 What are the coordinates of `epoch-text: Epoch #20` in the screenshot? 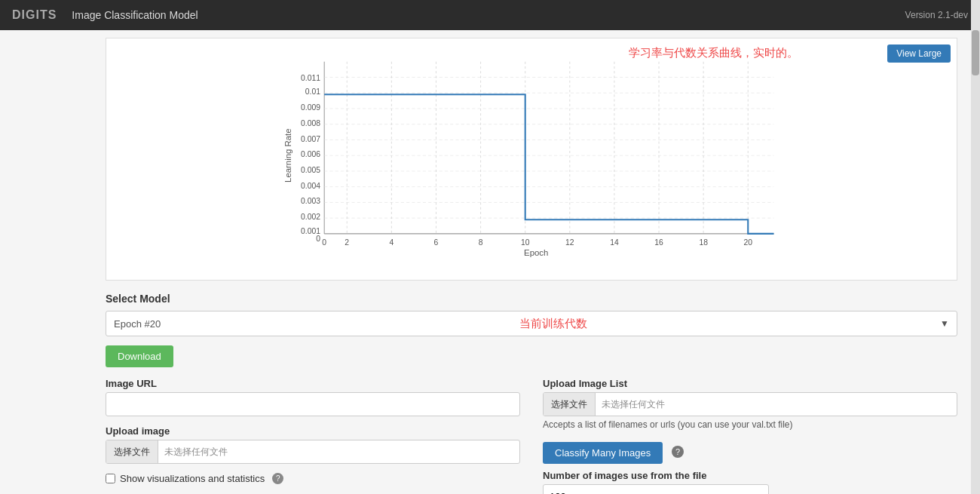 It's located at (136, 324).